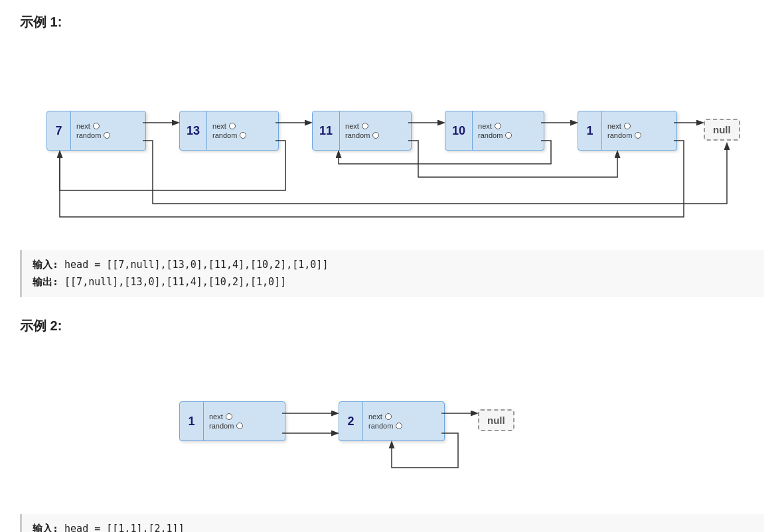  I want to click on node-10-fields: next random, so click(495, 131).